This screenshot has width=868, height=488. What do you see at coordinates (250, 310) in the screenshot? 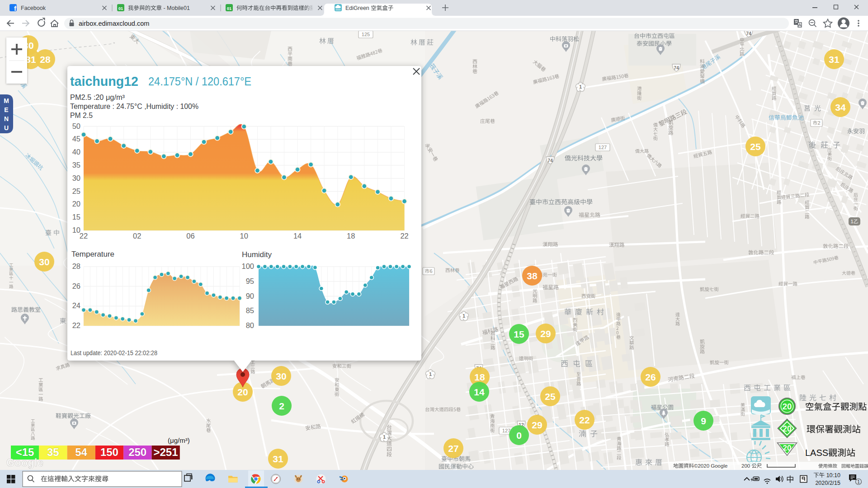
I see `svg-text: 85` at bounding box center [250, 310].